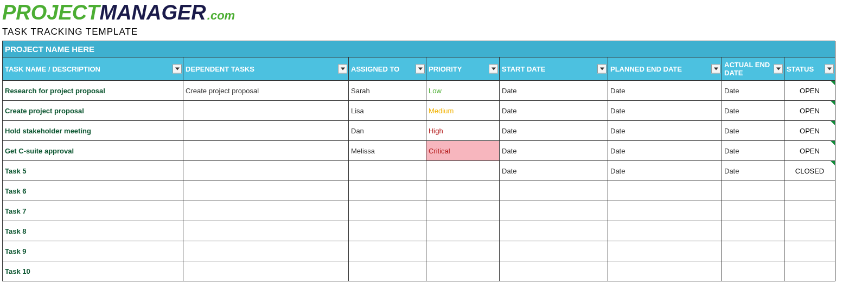 The width and height of the screenshot is (868, 283). What do you see at coordinates (387, 69) in the screenshot?
I see `column-header: ASSIGNED TO` at bounding box center [387, 69].